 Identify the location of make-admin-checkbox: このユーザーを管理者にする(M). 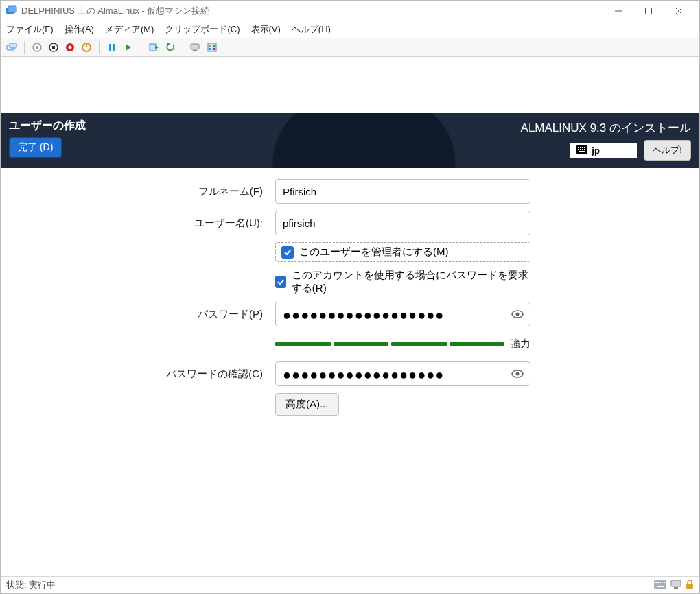
(403, 252).